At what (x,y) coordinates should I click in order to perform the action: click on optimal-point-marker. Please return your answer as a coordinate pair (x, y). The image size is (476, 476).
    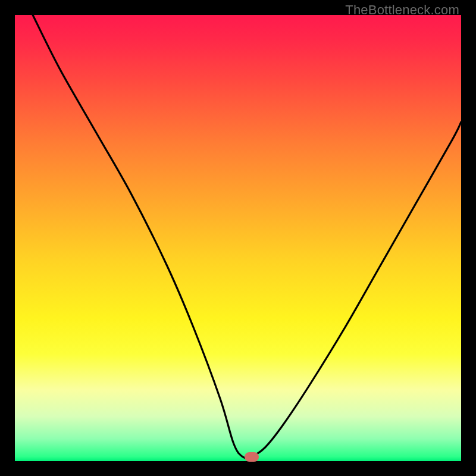
    Looking at the image, I should click on (252, 457).